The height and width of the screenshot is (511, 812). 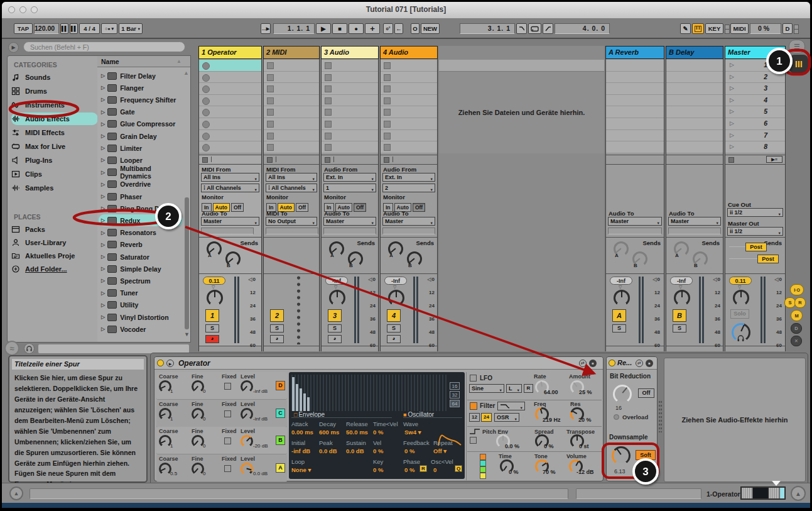 I want to click on show-io-button: I·O, so click(x=797, y=290).